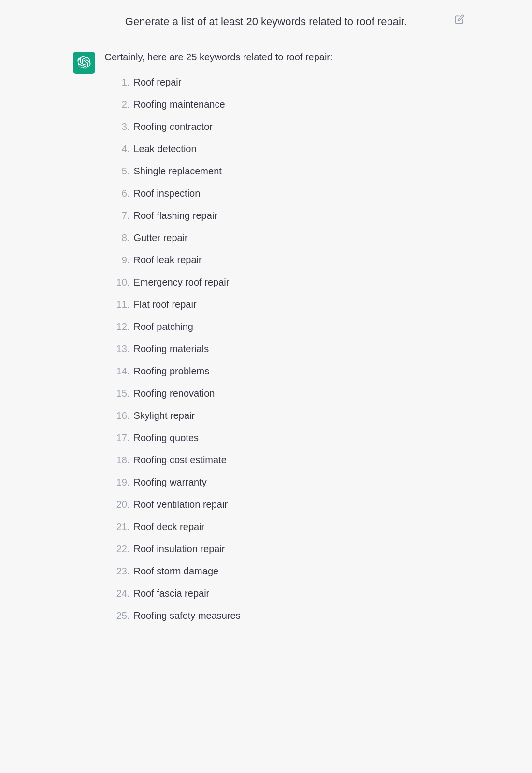  I want to click on item-text: Skylight repair, so click(164, 415).